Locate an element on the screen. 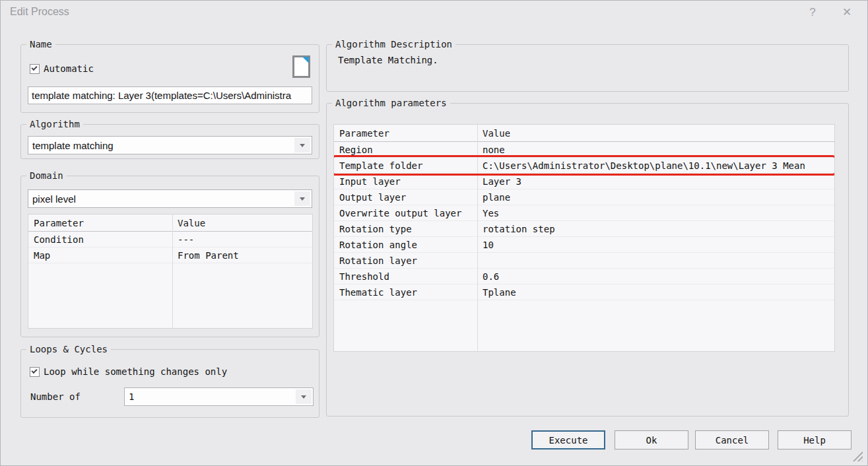  table-row: Rotation typerotation step is located at coordinates (584, 229).